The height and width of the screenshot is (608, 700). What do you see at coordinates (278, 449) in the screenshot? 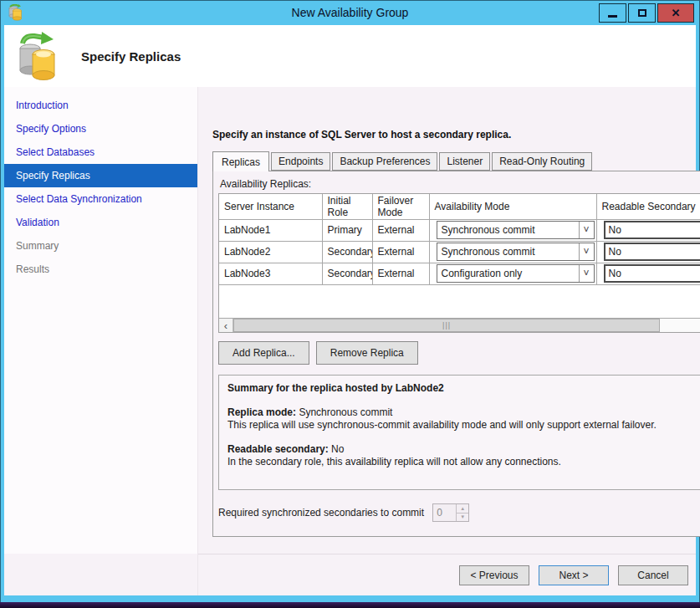
I see `readable-secondary-label: Readable secondary:` at bounding box center [278, 449].